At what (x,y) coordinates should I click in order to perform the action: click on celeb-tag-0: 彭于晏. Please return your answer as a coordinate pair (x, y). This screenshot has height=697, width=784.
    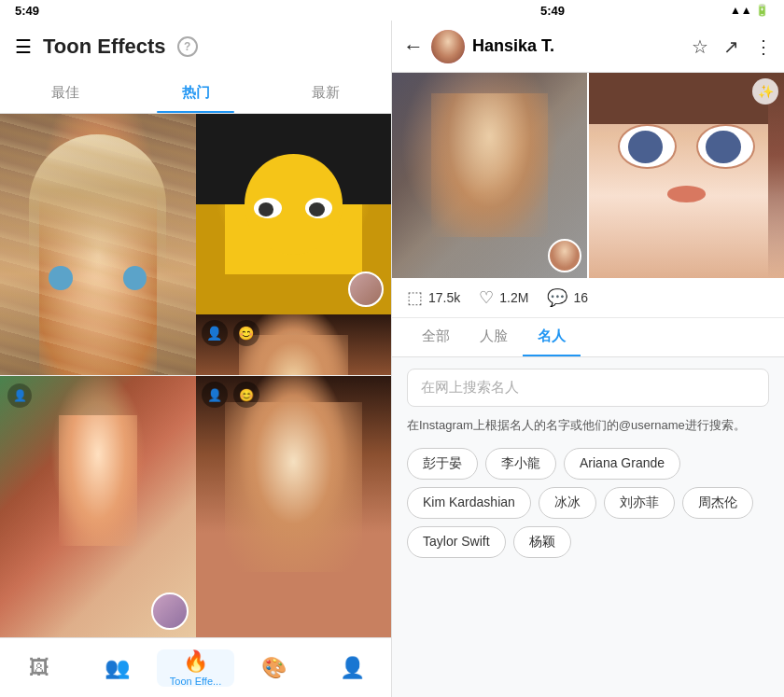
    Looking at the image, I should click on (442, 464).